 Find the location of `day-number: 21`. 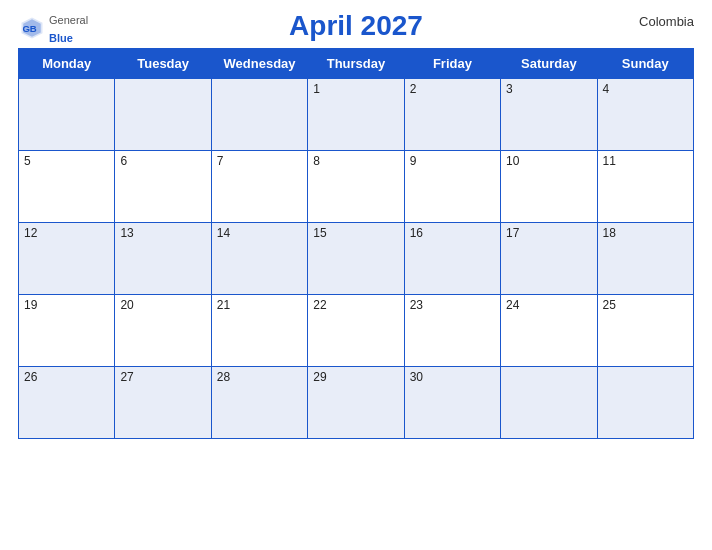

day-number: 21 is located at coordinates (224, 305).